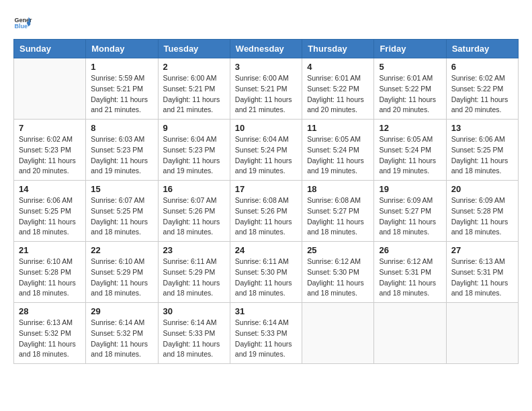  Describe the element at coordinates (193, 150) in the screenshot. I see `day-cell: 9Sunrise: 6:04 AMSunset: 5:23 PMDaylight…` at that location.